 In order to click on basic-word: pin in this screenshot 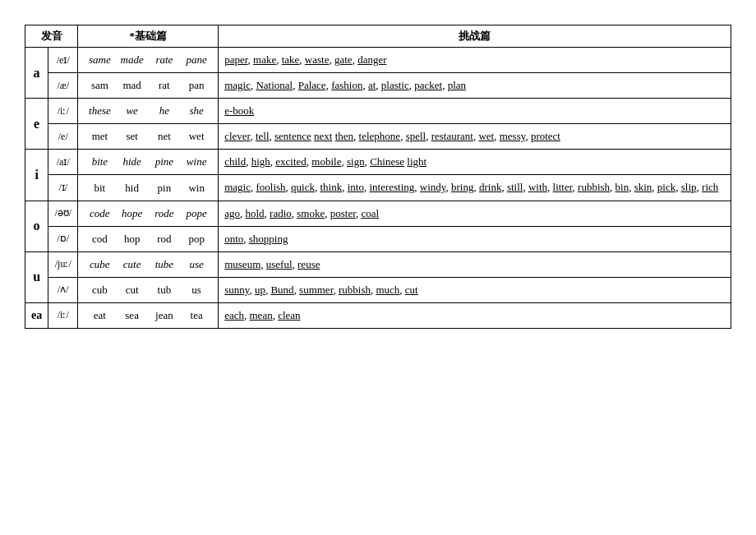, I will do `click(164, 188)`.